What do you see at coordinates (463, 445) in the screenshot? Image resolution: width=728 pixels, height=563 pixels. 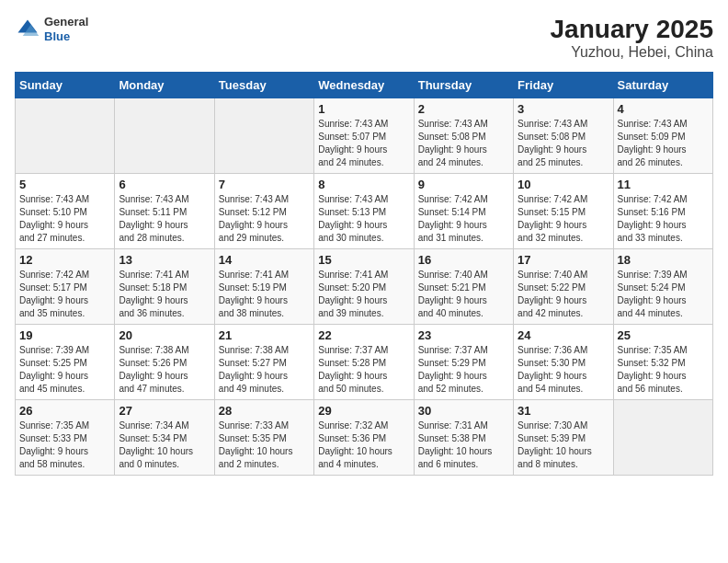 I see `day-detail: Sunrise: 7:31 AMSunset: 5:38 PMDaylight:…` at bounding box center [463, 445].